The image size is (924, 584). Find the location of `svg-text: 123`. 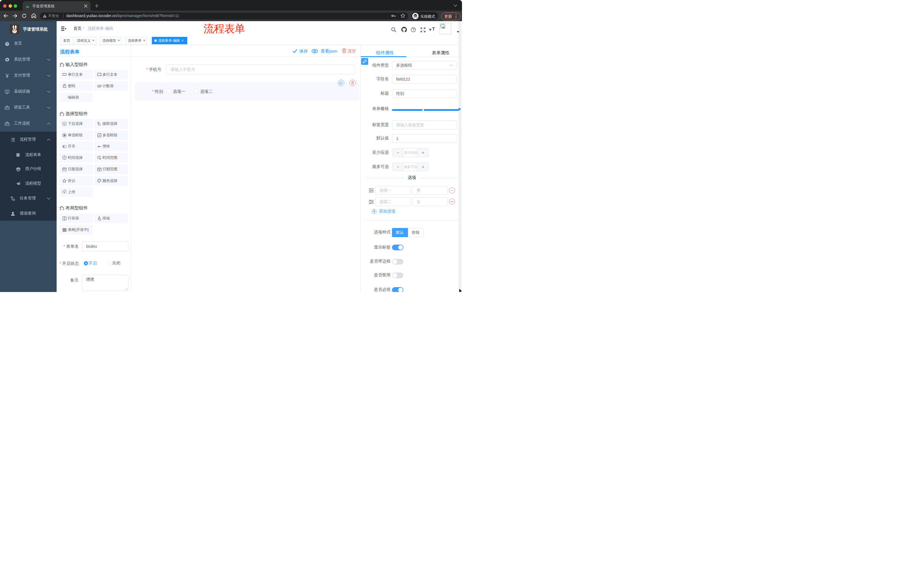

svg-text: 123 is located at coordinates (99, 86).